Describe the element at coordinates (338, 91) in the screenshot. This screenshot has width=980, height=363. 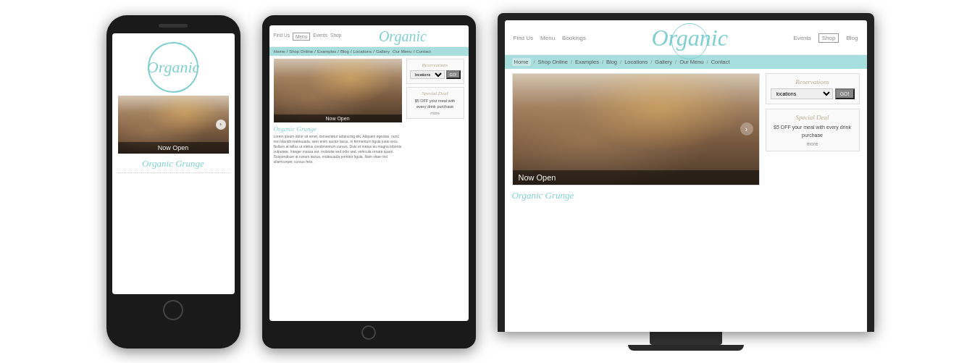
I see `tablet-hero: Now Open` at that location.